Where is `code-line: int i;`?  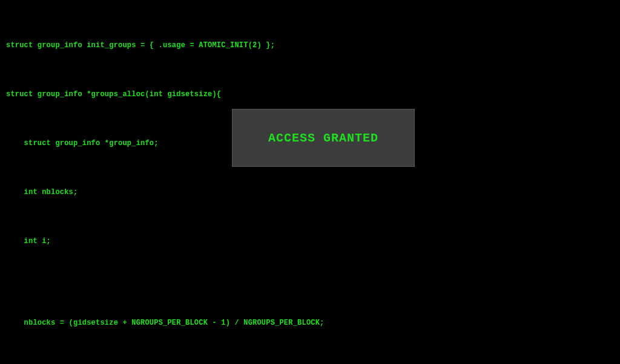 code-line: int i; is located at coordinates (310, 242).